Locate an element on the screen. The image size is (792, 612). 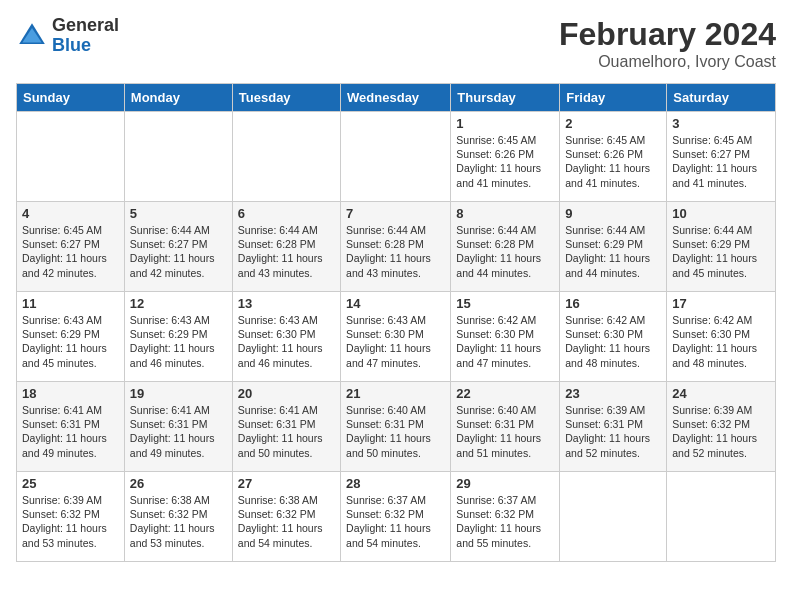
calendar-cell: 16Sunrise: 6:42 AMSunset: 6:30 PMDayligh… is located at coordinates (614, 337).